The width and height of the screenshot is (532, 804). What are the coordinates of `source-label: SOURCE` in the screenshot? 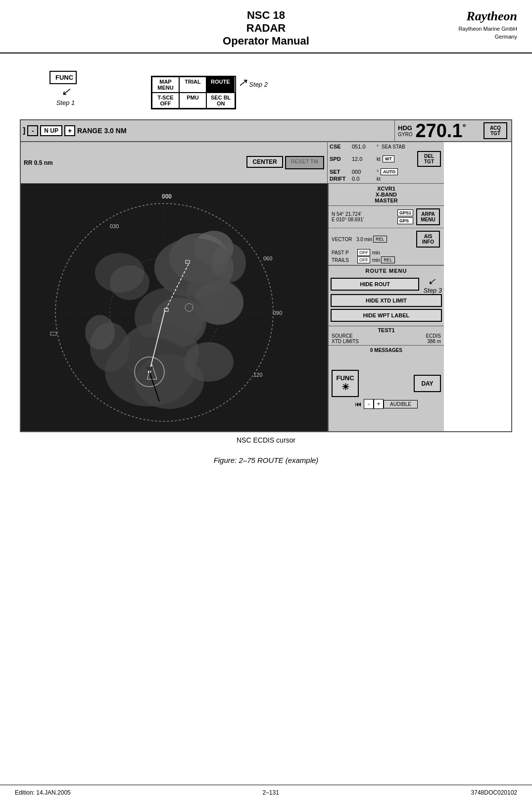 It's located at (342, 336).